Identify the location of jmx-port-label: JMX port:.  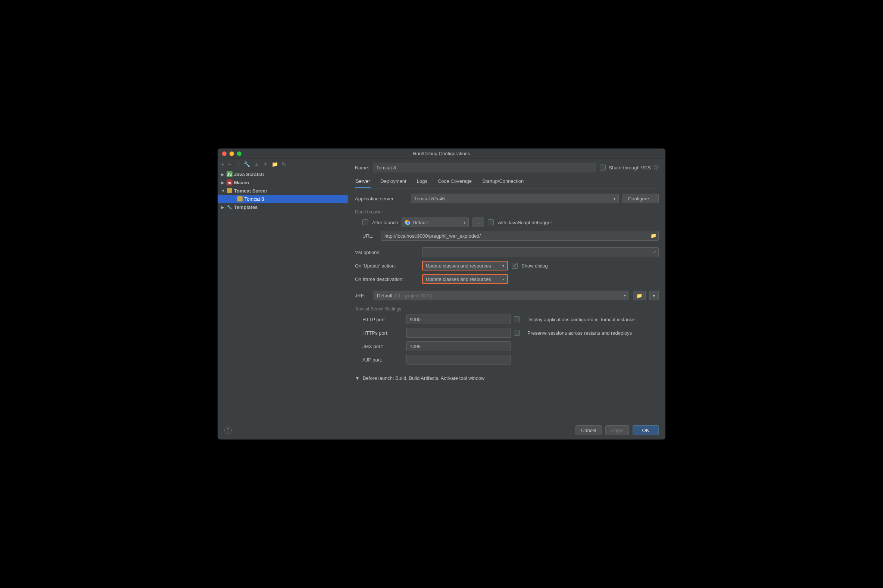
(383, 346).